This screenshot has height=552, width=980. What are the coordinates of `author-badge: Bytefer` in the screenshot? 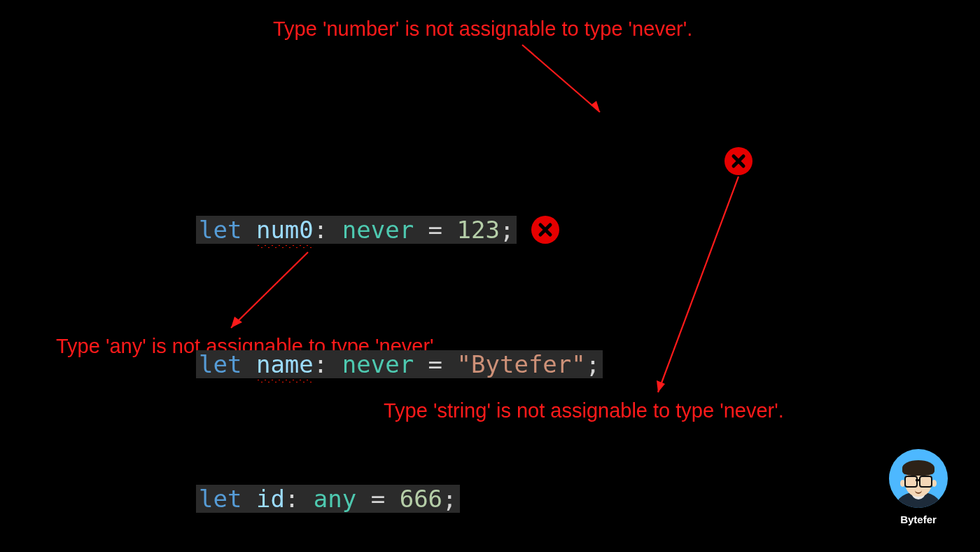 It's located at (918, 488).